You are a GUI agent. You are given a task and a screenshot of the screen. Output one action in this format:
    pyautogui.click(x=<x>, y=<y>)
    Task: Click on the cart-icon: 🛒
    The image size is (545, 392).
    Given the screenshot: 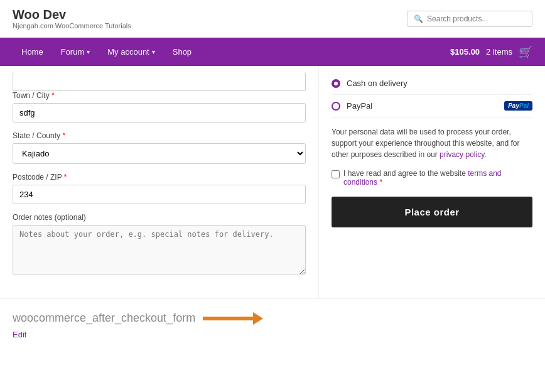 What is the action you would take?
    pyautogui.click(x=526, y=52)
    